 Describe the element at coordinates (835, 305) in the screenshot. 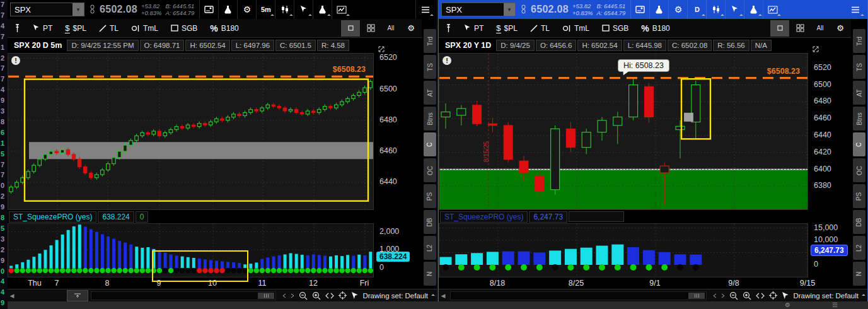

I see `dock-list-icon: ☰` at that location.